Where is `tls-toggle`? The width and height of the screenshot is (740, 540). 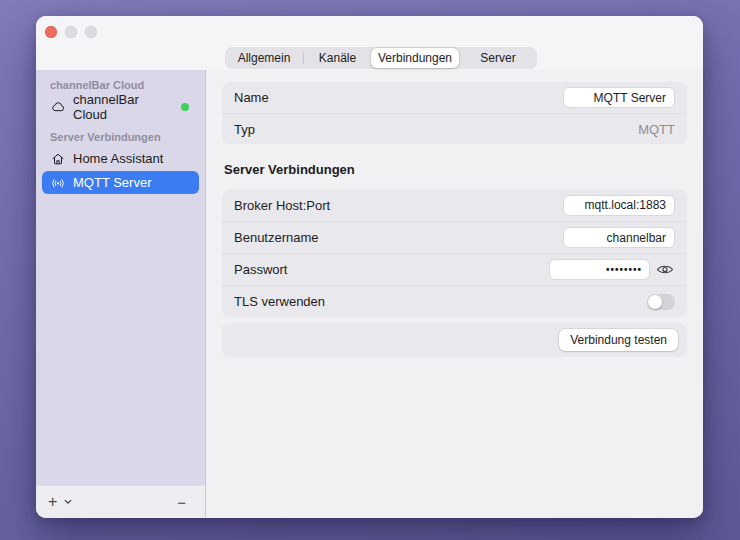
tls-toggle is located at coordinates (661, 302).